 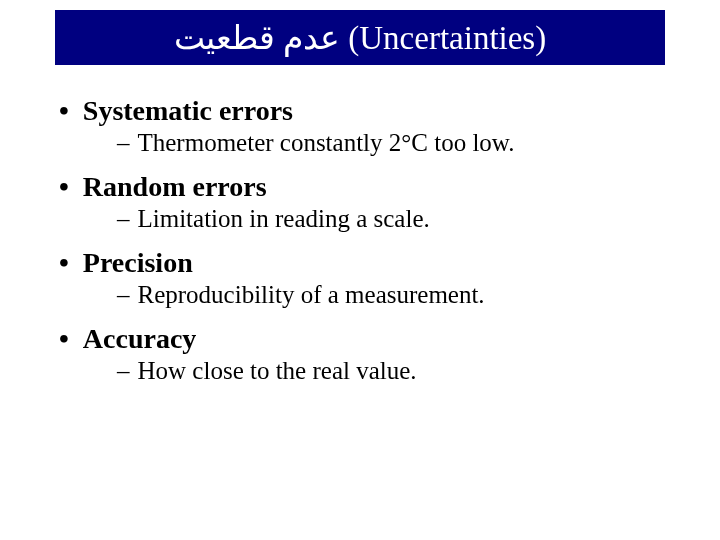 I want to click on main-bullet: • Precision, so click(x=360, y=263).